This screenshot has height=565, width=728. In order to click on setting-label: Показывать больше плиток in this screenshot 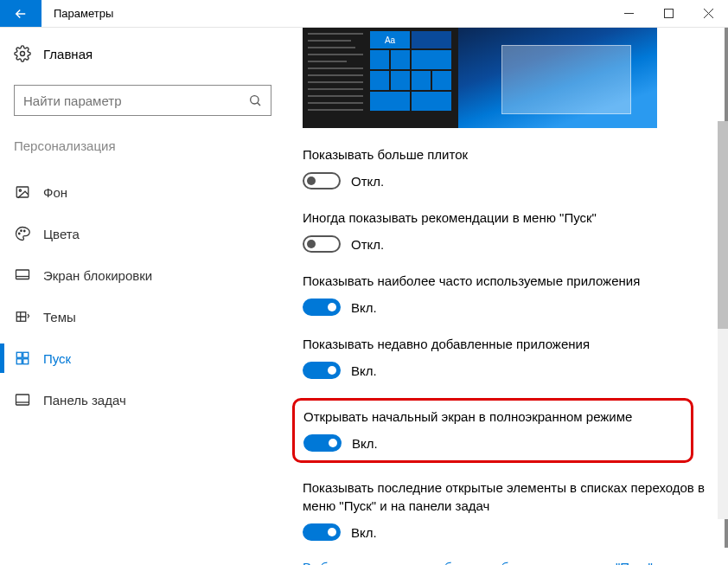, I will do `click(507, 154)`.